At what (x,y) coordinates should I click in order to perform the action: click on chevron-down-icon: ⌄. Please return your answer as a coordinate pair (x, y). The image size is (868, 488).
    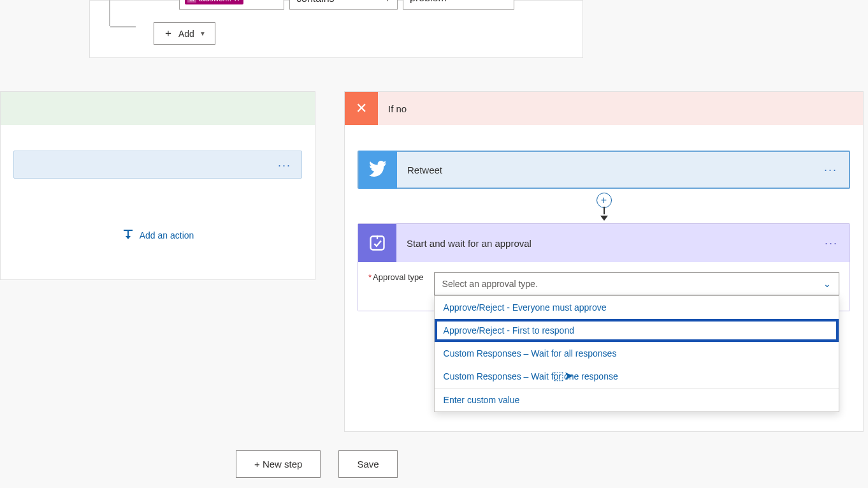
    Looking at the image, I should click on (827, 284).